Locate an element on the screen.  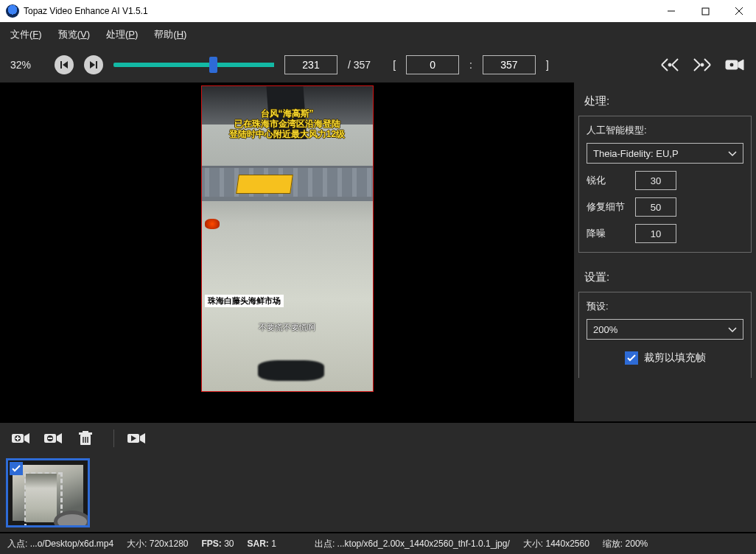
bracket-close: ] is located at coordinates (547, 65).